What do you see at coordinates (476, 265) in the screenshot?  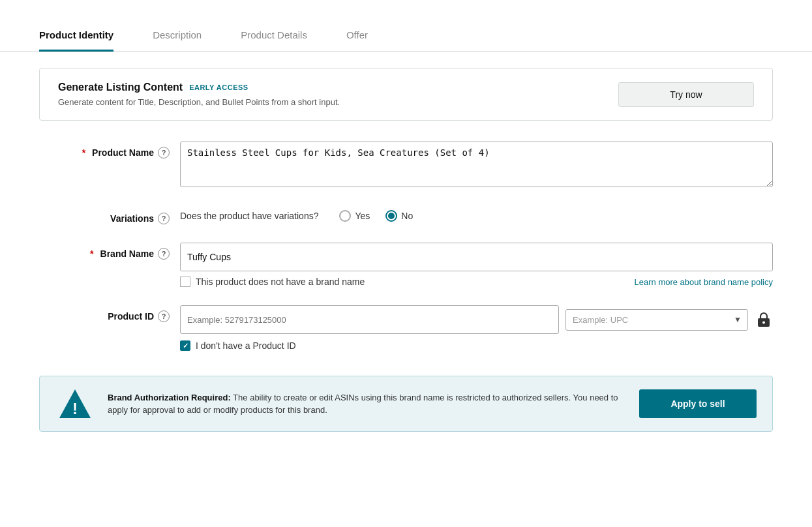 I see `brand-name-control: This product does not have a brand name …` at bounding box center [476, 265].